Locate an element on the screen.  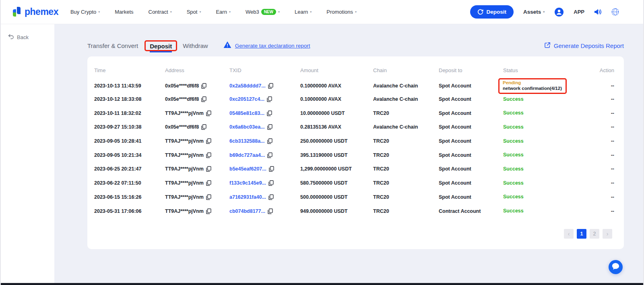
tax-report-link-wrap: Generate tax declaration report is located at coordinates (267, 46).